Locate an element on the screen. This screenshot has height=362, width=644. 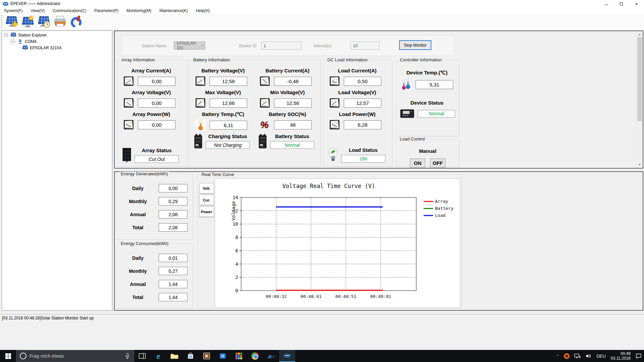
array-status-value: Cut Out is located at coordinates (157, 159).